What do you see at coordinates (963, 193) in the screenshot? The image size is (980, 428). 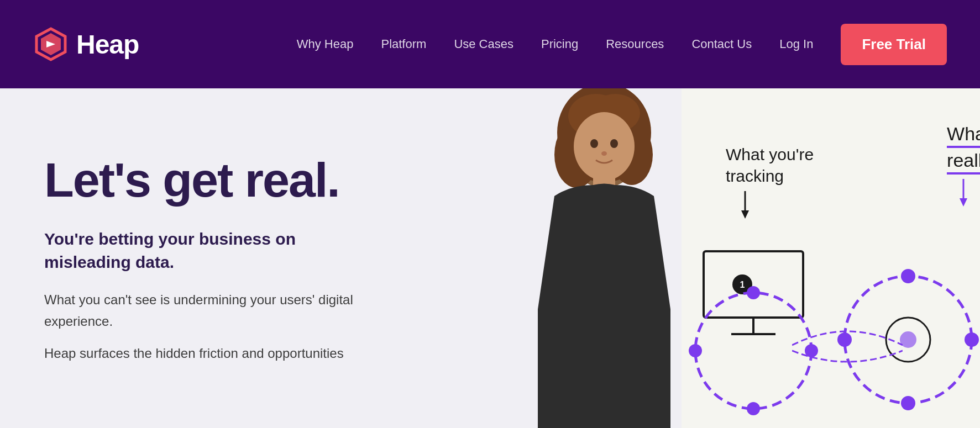 I see `really-arrow` at bounding box center [963, 193].